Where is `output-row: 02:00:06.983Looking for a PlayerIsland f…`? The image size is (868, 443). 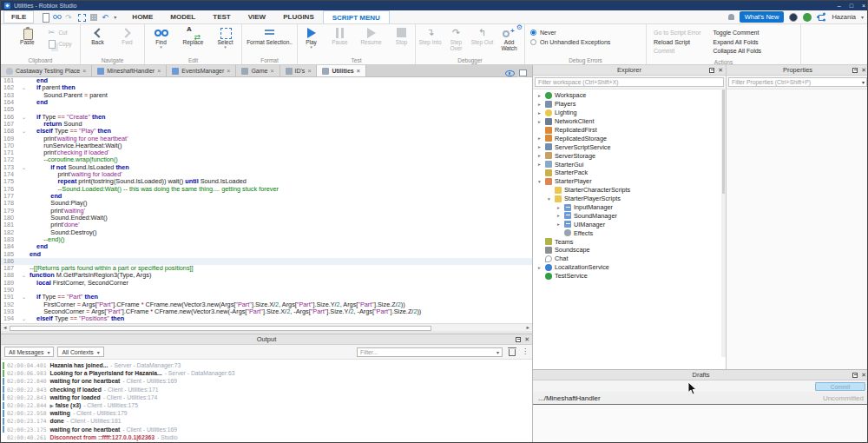
output-row: 02:00:06.983Looking for a PlayerIsland f… is located at coordinates (266, 374).